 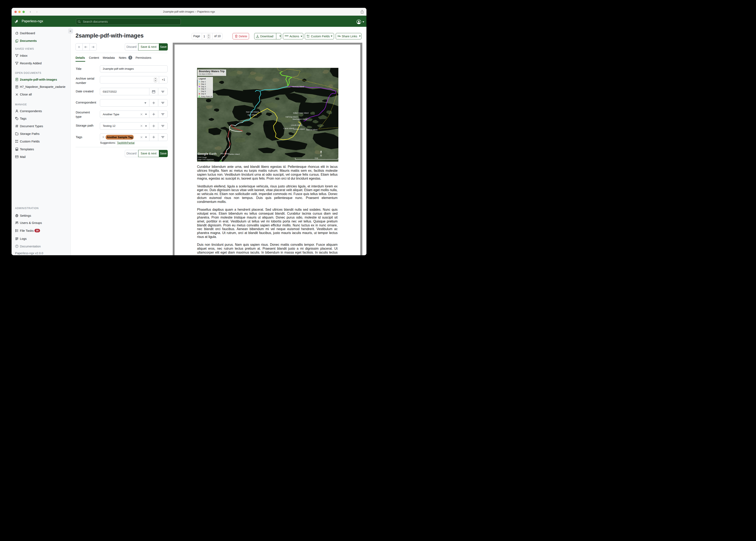 What do you see at coordinates (321, 156) in the screenshot?
I see `svg-text: N` at bounding box center [321, 156].